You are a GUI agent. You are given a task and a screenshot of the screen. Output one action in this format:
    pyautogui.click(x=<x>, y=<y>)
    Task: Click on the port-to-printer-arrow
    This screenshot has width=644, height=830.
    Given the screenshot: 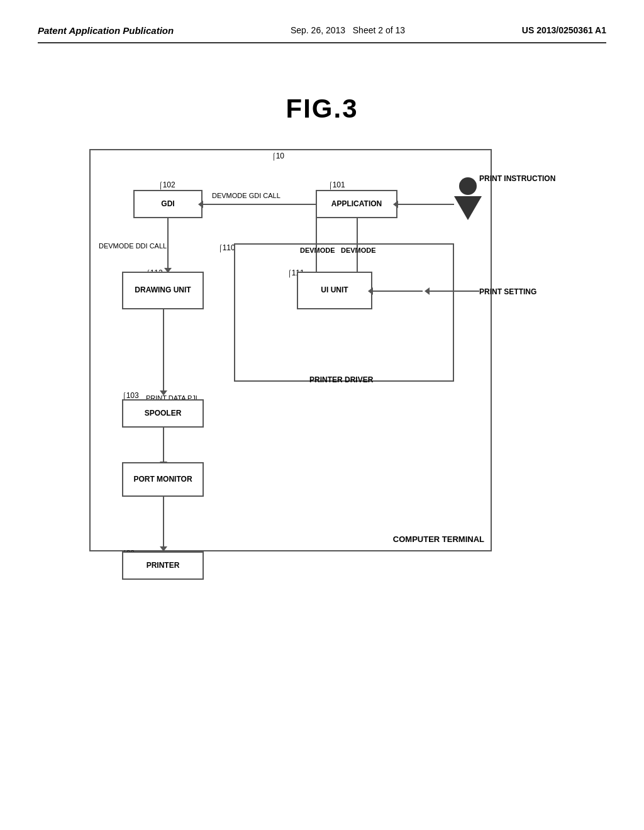 What is the action you would take?
    pyautogui.click(x=164, y=522)
    